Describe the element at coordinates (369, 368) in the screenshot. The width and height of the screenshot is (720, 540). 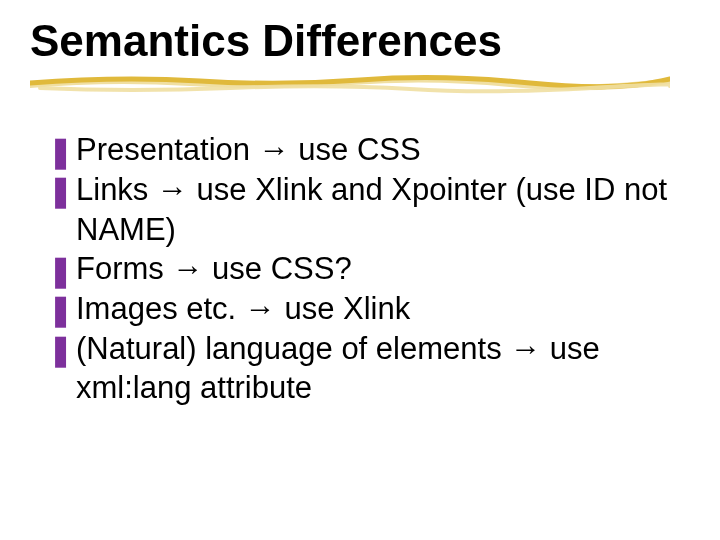
I see `list-item: ❚ (Natural) language of elements → use x…` at that location.